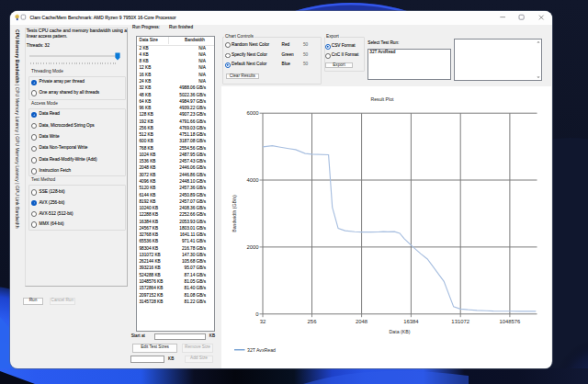 The width and height of the screenshot is (588, 384). I want to click on svg-text: Bandwidth (GB/s), so click(234, 213).